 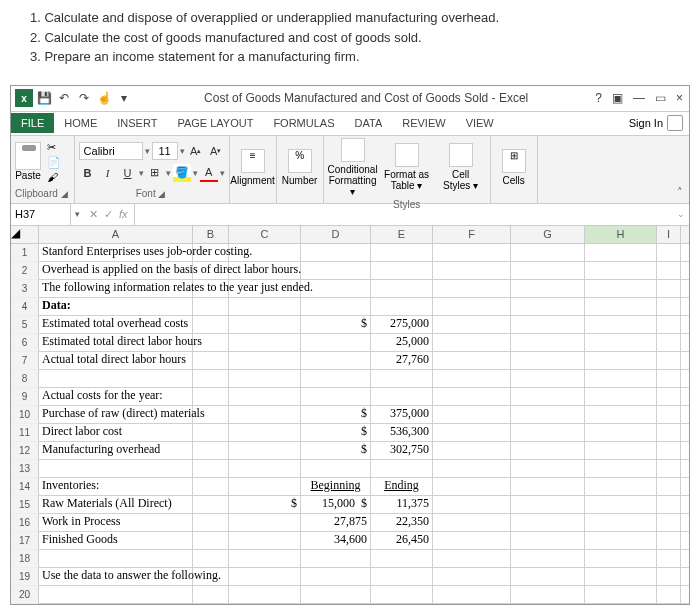 I want to click on cells-button: ⊞ Cells, so click(x=514, y=168).